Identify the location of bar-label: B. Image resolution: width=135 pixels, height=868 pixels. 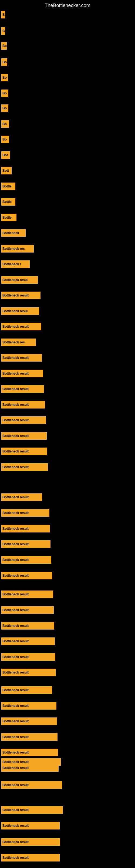
(3, 31).